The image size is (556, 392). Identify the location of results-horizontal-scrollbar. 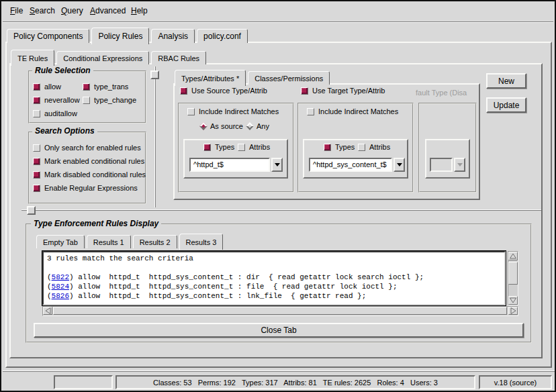
(281, 311).